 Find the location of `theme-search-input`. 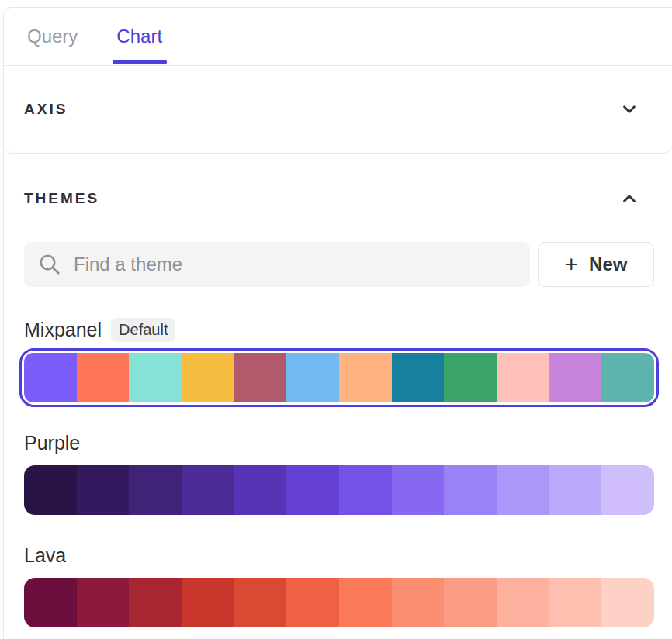

theme-search-input is located at coordinates (295, 264).